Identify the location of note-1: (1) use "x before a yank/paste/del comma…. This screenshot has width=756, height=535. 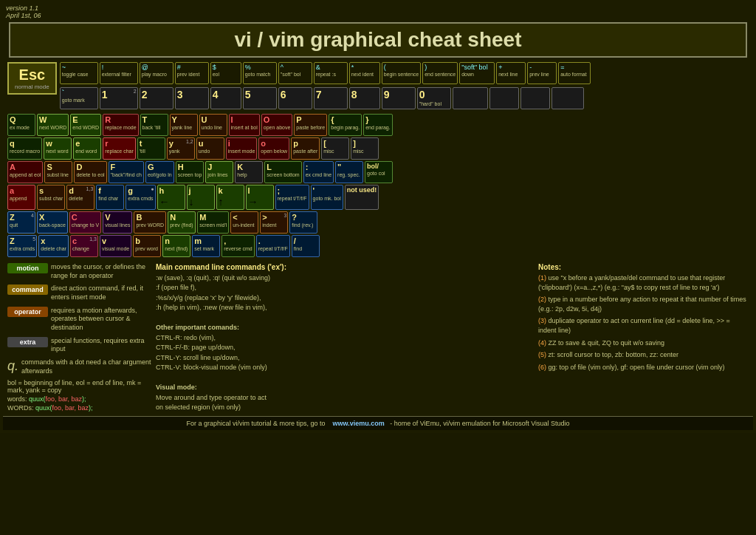
(644, 282).